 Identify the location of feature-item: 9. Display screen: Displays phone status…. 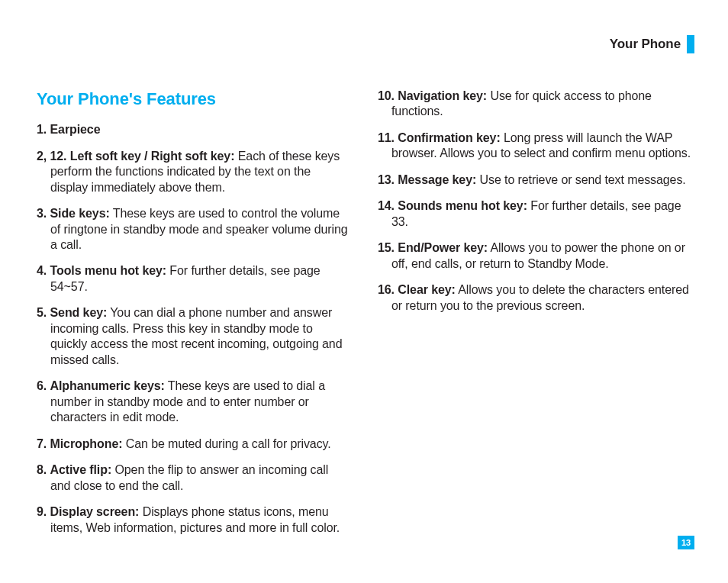
(194, 520).